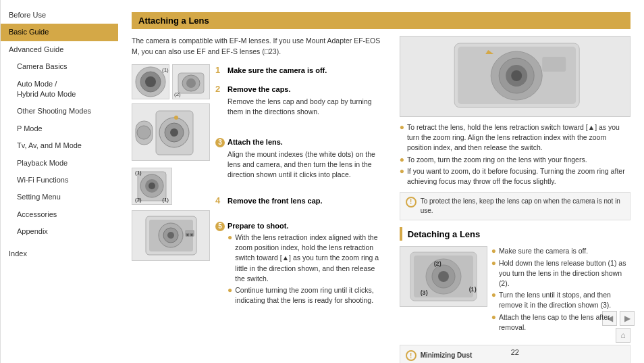 The height and width of the screenshot is (363, 644). What do you see at coordinates (301, 107) in the screenshot?
I see `step-2-body: Remove the lens cap and body cap by turn…` at bounding box center [301, 107].